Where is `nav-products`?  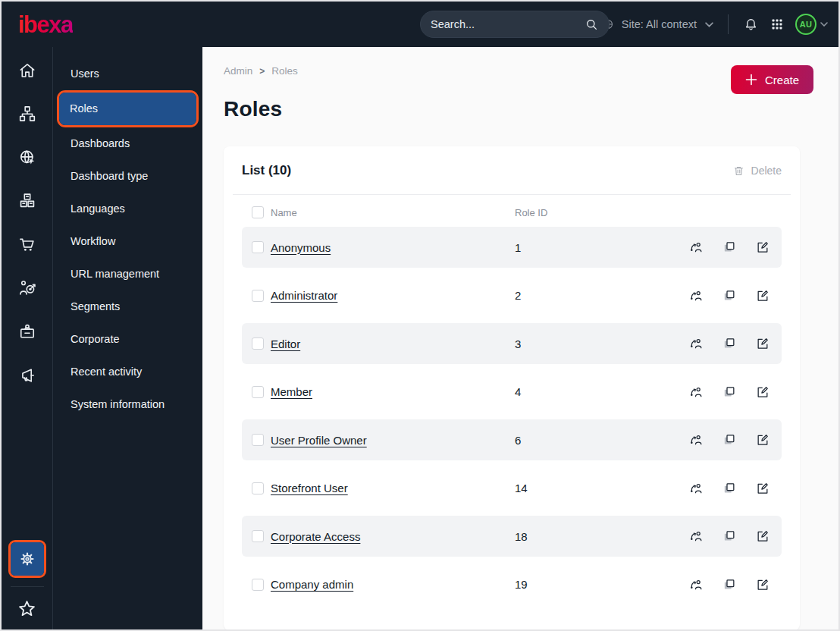 nav-products is located at coordinates (27, 202).